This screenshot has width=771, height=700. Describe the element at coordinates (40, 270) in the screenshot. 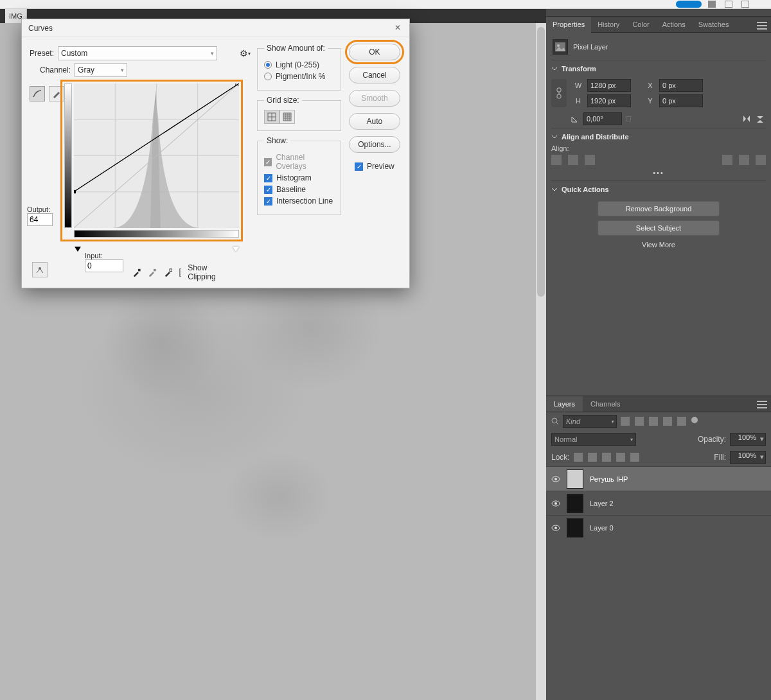

I see `target-adjust-icon` at that location.